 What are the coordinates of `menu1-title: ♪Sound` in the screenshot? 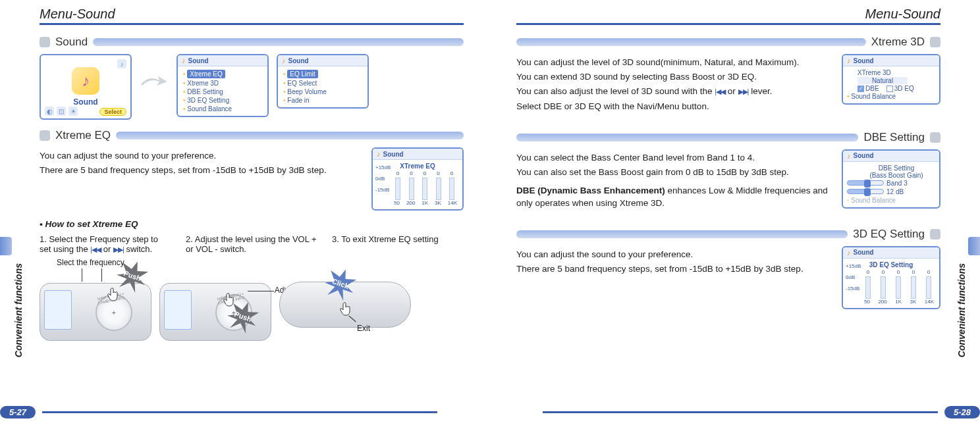 It's located at (223, 61).